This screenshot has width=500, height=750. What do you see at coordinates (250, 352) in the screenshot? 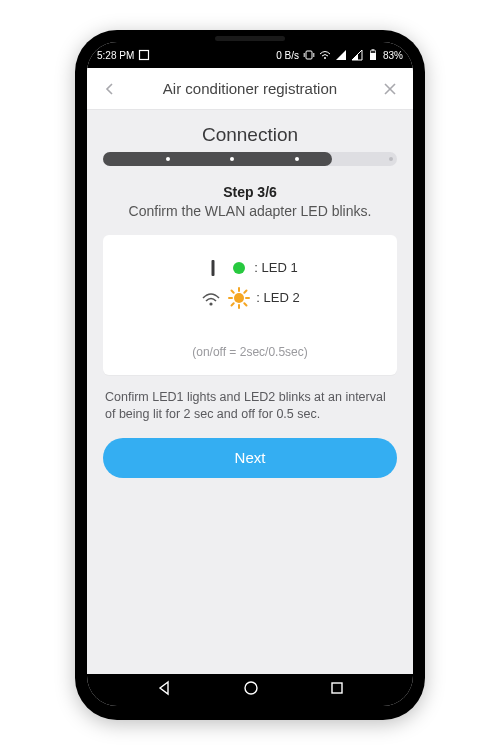
I see `timing-note: (on/off = 2sec/0.5sec)` at bounding box center [250, 352].